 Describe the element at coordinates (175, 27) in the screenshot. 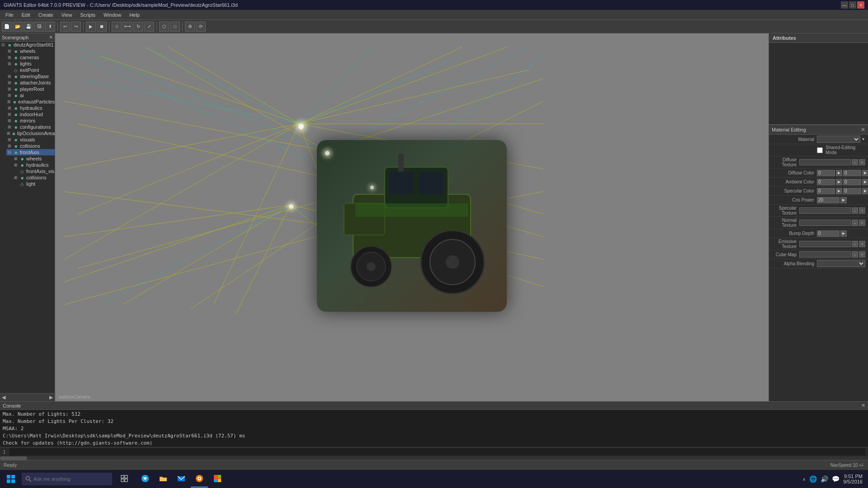

I see `camera-ortho: □` at that location.